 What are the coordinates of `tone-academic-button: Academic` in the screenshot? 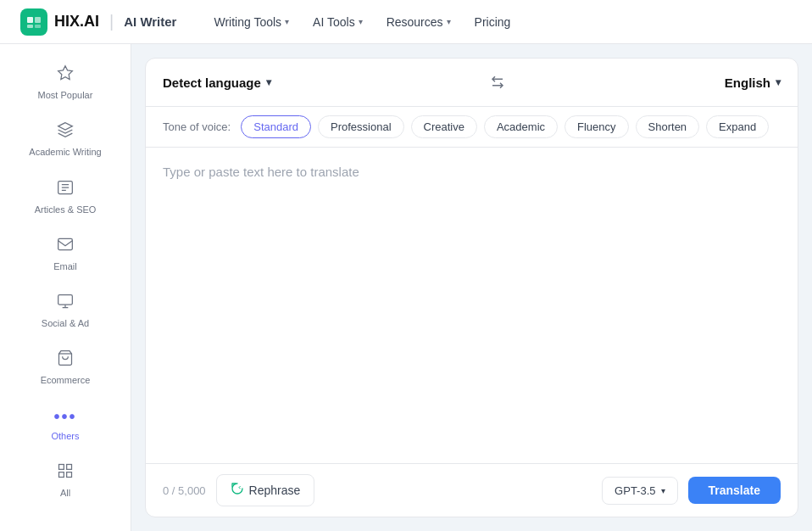 It's located at (520, 127).